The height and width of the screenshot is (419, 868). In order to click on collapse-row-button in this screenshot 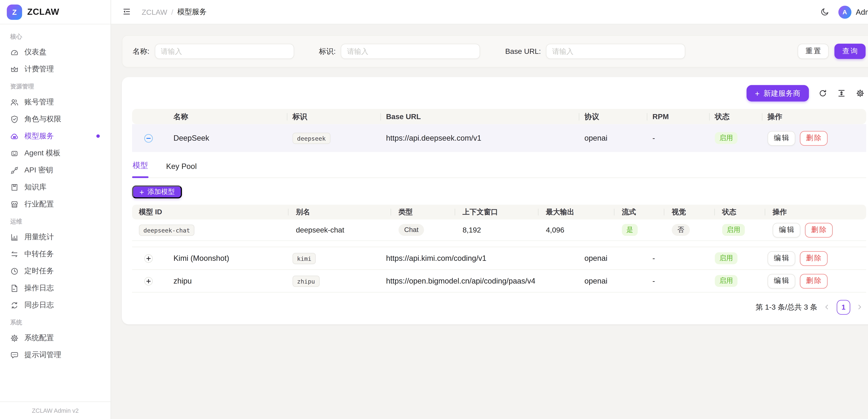, I will do `click(148, 138)`.